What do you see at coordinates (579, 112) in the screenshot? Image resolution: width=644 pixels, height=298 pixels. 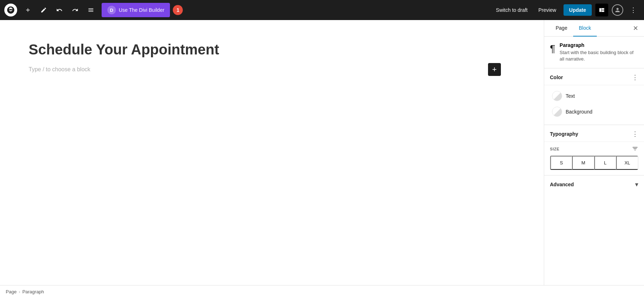 I see `background-color-label: Background` at bounding box center [579, 112].